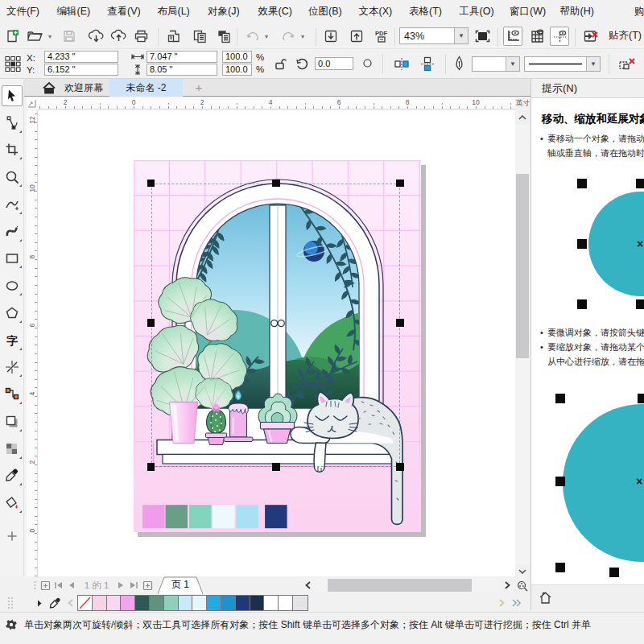 The image size is (644, 644). I want to click on dimension-tool, so click(12, 367).